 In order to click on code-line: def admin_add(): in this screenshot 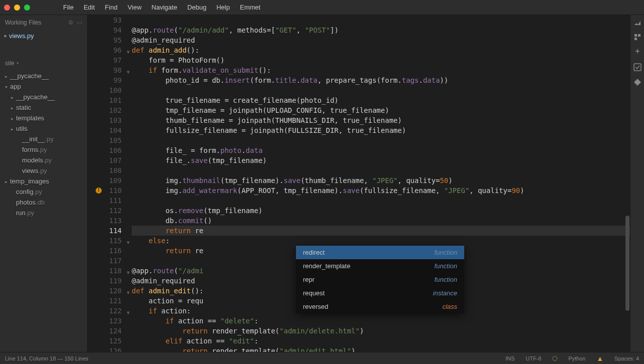, I will do `click(381, 50)`.